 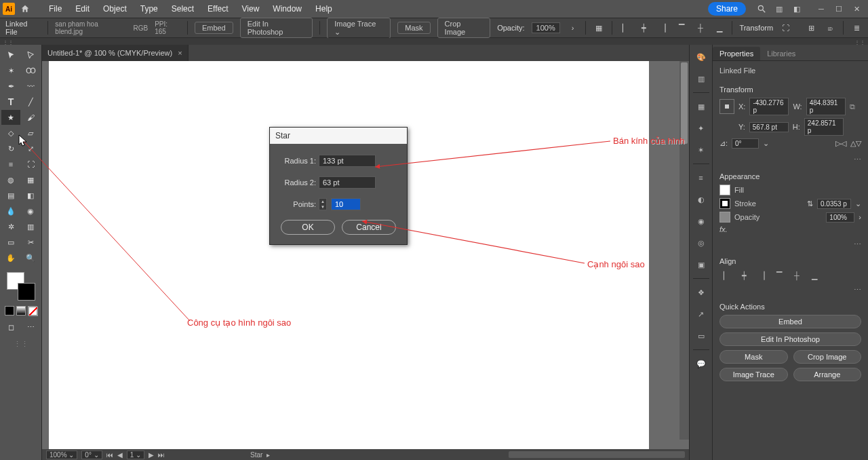 I want to click on angle-input: 0°, so click(x=745, y=144).